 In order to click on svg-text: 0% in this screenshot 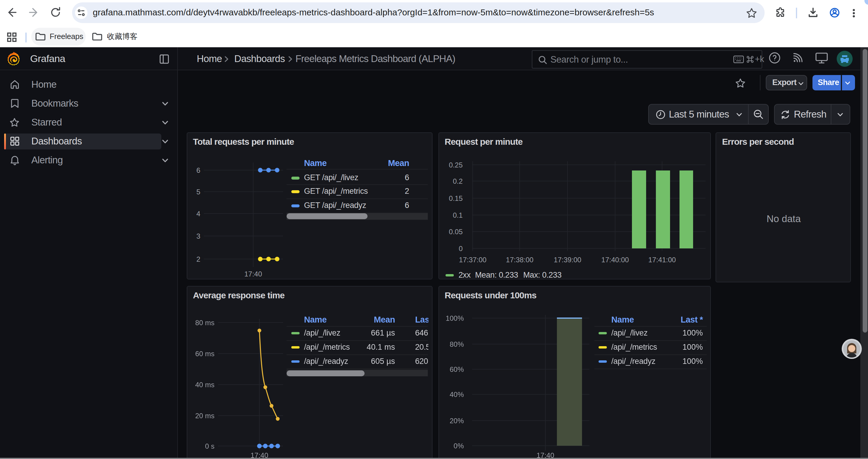, I will do `click(458, 446)`.